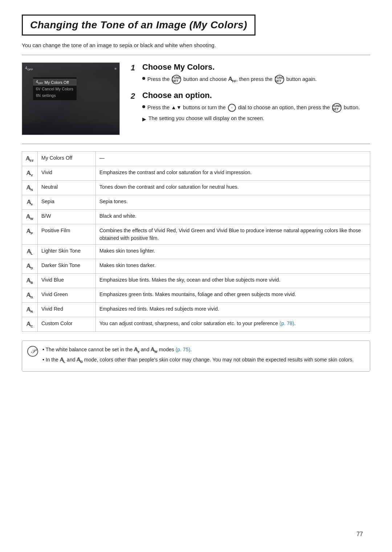 This screenshot has height=552, width=392. I want to click on table-row: 𝔸P Positive Film Combines the effects of…, so click(196, 234).